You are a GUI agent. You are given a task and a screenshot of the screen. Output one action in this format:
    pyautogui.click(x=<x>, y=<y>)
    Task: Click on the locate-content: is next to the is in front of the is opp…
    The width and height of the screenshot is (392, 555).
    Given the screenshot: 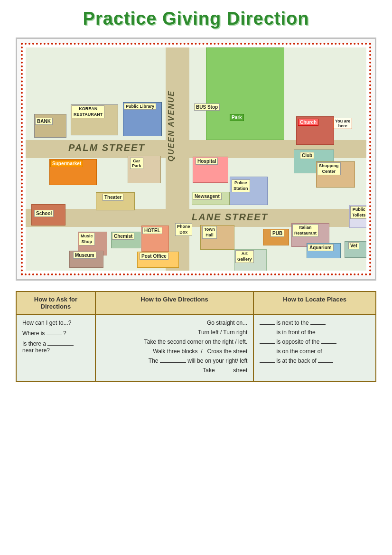 What is the action you would take?
    pyautogui.click(x=315, y=348)
    